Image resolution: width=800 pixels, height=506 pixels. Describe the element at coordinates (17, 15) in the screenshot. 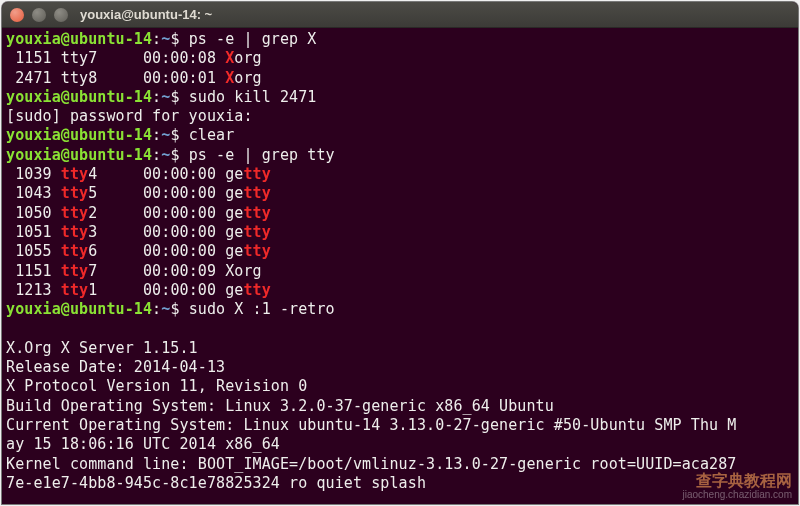

I see `close-icon` at that location.